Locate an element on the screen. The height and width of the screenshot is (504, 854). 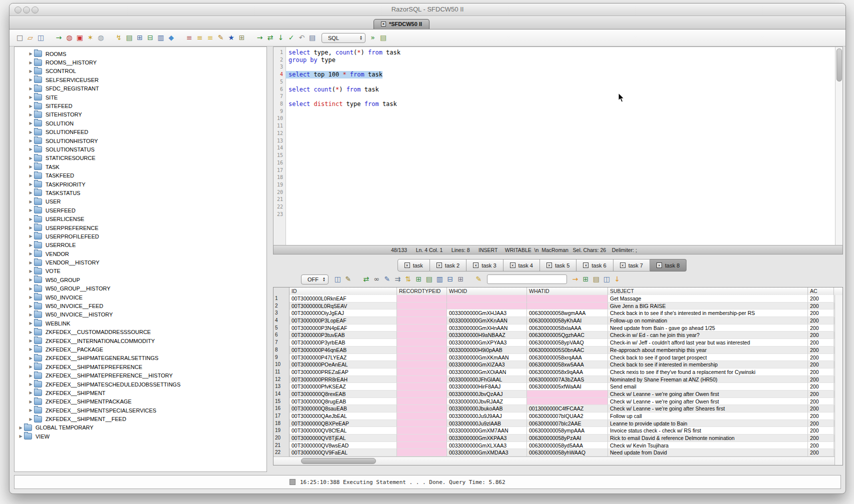
open-folder-icon: ▱ is located at coordinates (30, 38).